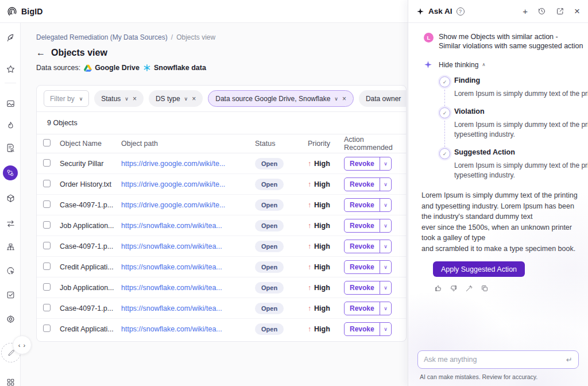 The width and height of the screenshot is (588, 386). What do you see at coordinates (222, 184) in the screenshot?
I see `table-row: Order History.txt https://drive.google.c…` at bounding box center [222, 184].